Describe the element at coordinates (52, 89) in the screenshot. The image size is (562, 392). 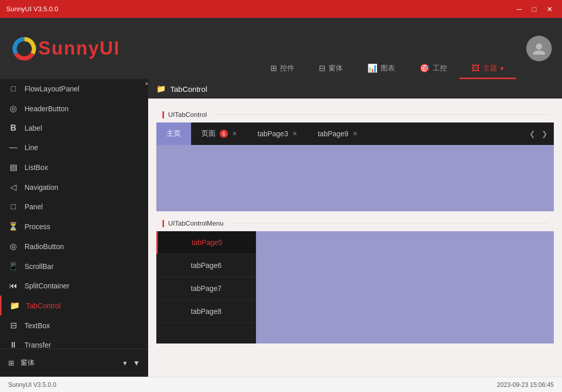
I see `sidebar-label-flowlayout: FlowLayoutPanel` at that location.